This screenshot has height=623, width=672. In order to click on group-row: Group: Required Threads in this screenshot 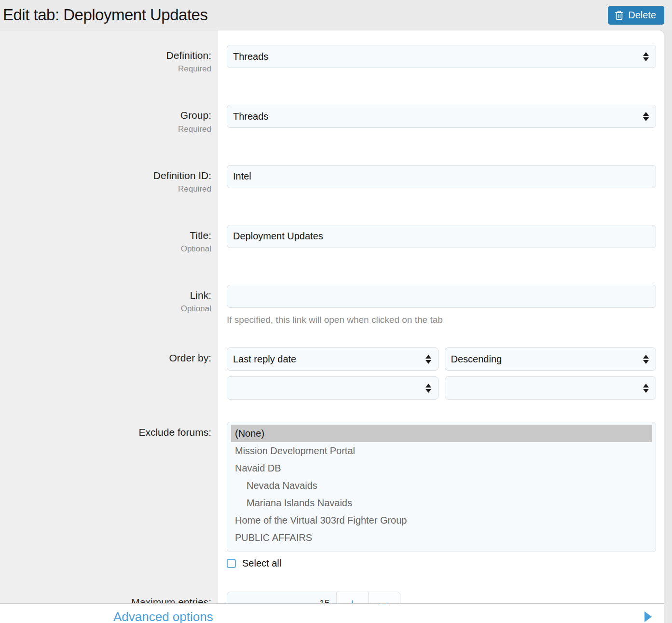, I will do `click(332, 119)`.